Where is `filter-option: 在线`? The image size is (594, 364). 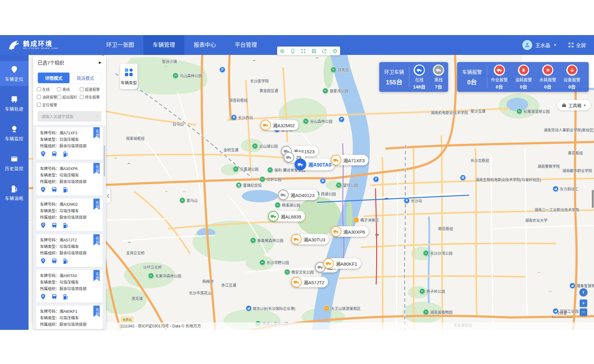 filter-option: 在线 is located at coordinates (47, 89).